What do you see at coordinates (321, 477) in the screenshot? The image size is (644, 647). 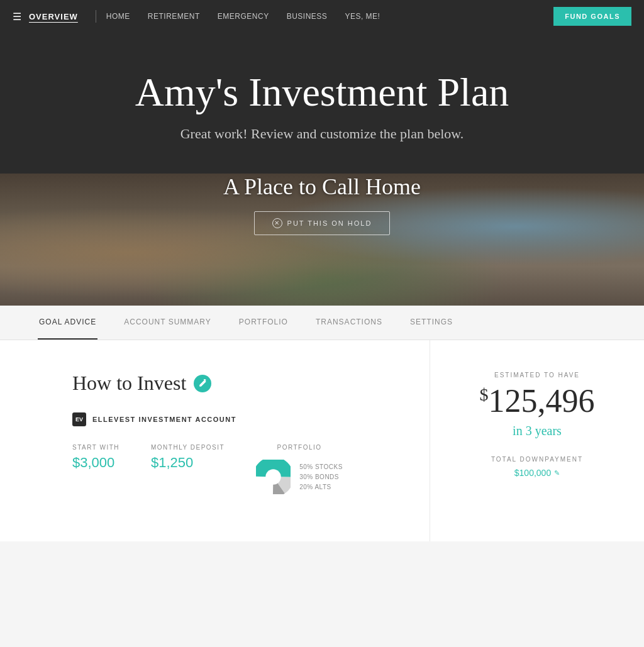 I see `portfolio-legend: 50% STOCKS 30% BONDS 20% ALTS` at bounding box center [321, 477].